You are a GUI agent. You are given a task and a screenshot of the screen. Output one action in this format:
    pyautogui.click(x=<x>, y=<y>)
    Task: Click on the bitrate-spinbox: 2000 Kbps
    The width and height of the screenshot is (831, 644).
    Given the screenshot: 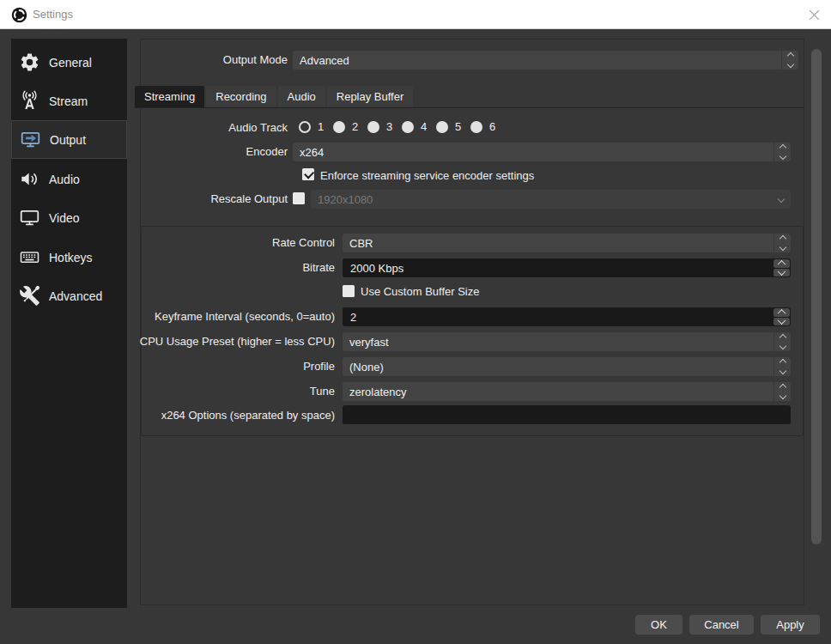 What is the action you would take?
    pyautogui.click(x=567, y=268)
    